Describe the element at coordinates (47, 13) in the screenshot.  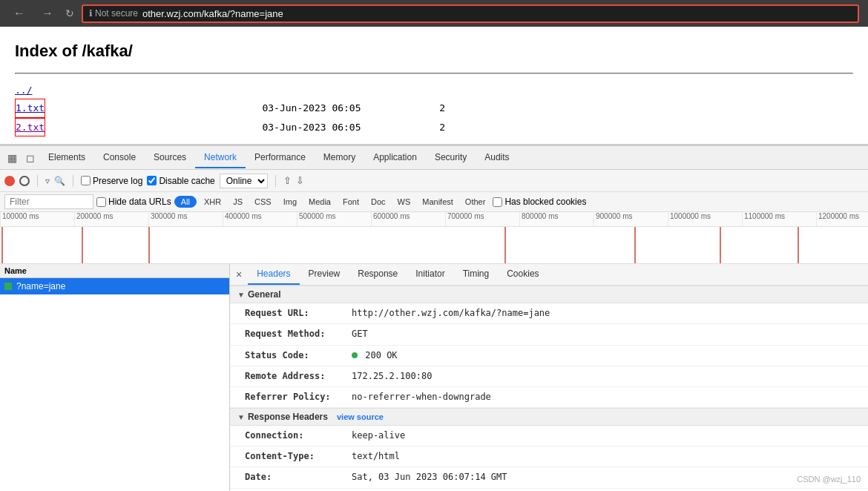
I see `forward-button: →` at that location.